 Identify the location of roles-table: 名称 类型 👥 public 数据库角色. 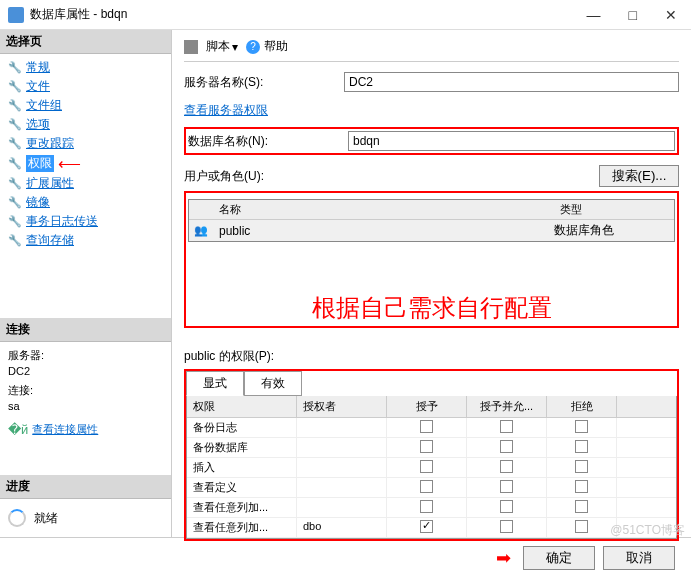
(432, 220).